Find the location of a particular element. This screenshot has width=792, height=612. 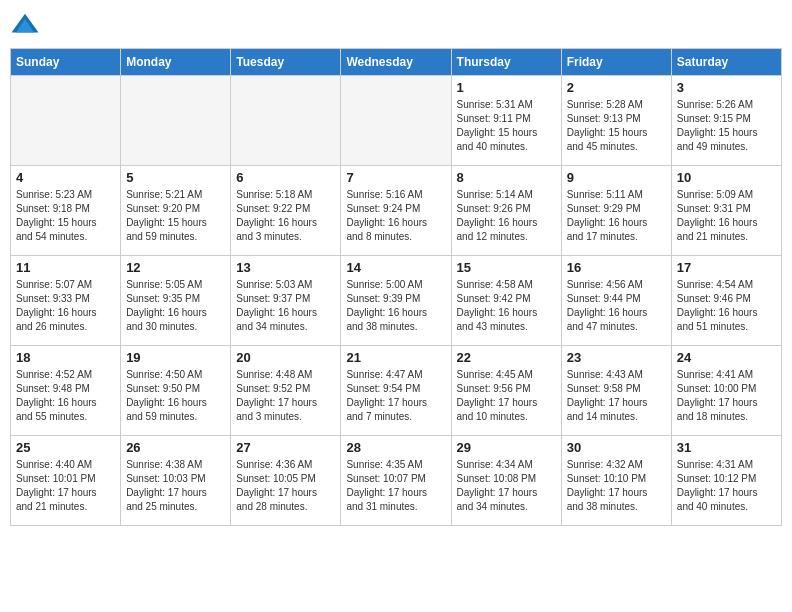

day-info: Sunrise: 4:32 AM Sunset: 10:10 PM Daylig… is located at coordinates (616, 486).